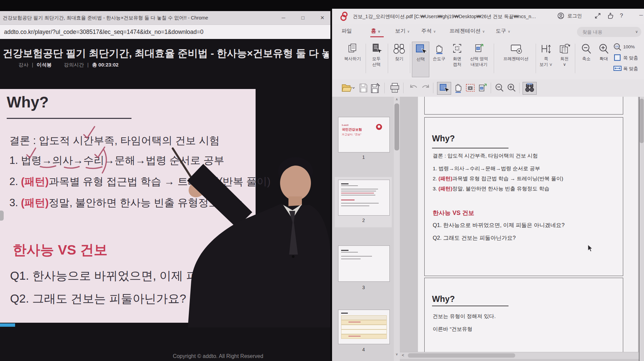 This screenshot has width=644, height=361. Describe the element at coordinates (467, 31) in the screenshot. I see `menu-presentation: 프레젠테이션∨` at that location.